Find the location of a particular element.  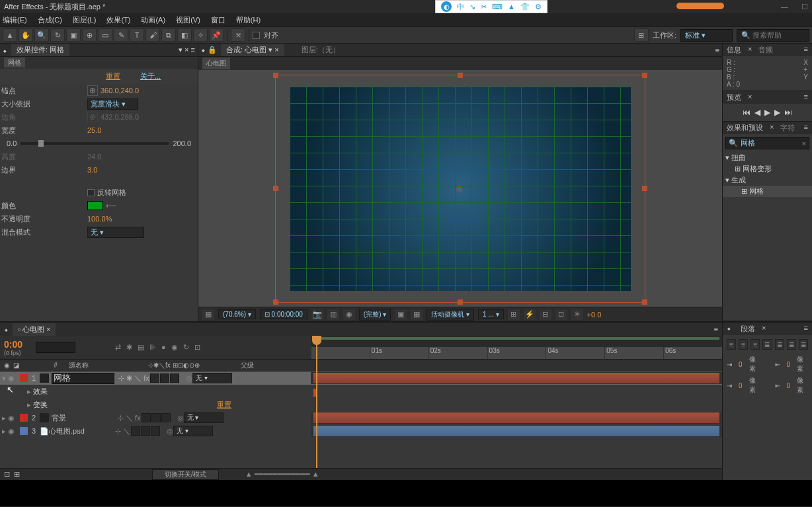

clone-tool: ⧉ is located at coordinates (169, 35).